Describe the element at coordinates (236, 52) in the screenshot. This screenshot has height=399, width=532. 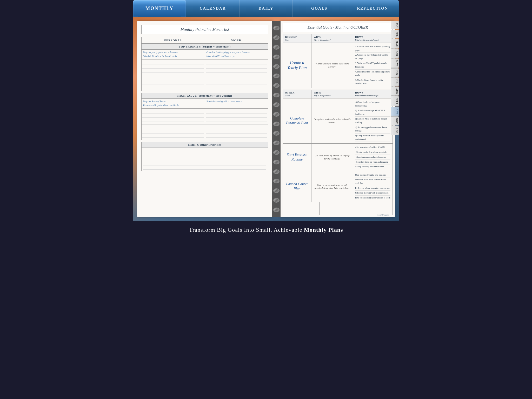
I see `tp-work-1: Complete bookkeeping for last year's fin…` at that location.